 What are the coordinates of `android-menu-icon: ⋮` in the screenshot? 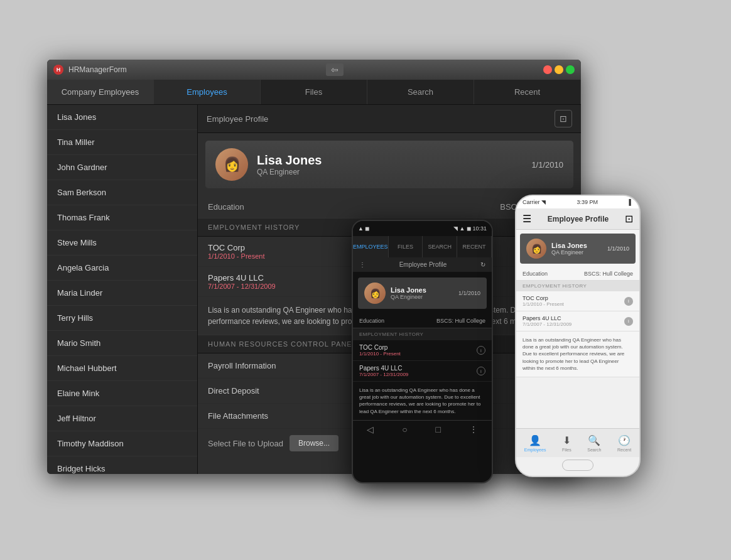 It's located at (362, 265).